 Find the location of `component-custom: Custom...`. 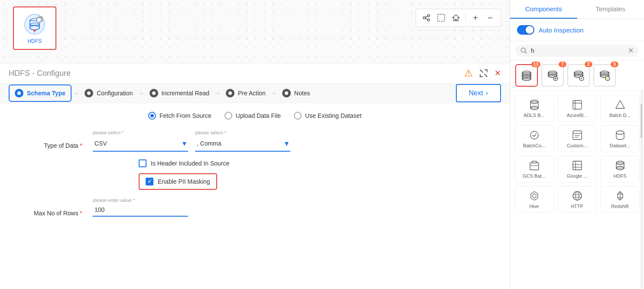

component-custom: Custom... is located at coordinates (577, 139).